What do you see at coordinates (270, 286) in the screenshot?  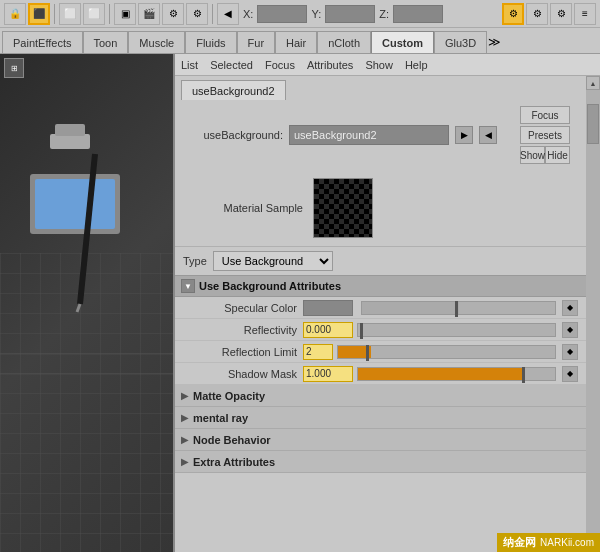 I see `attr-section-label: Use Background Attributes` at bounding box center [270, 286].